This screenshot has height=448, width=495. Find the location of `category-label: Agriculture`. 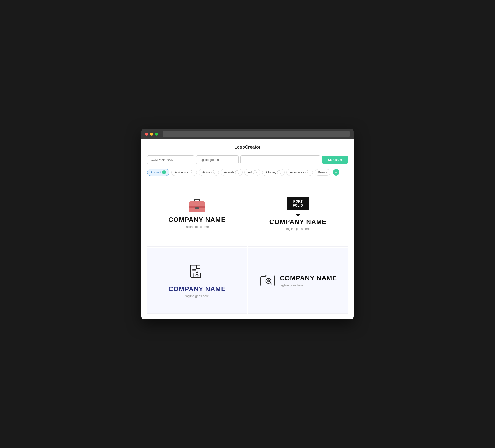

category-label: Agriculture is located at coordinates (182, 172).